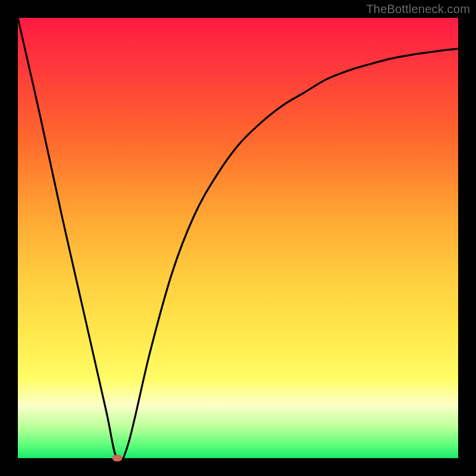  What do you see at coordinates (418, 10) in the screenshot?
I see `attribution-text: TheBottleneck.com` at bounding box center [418, 10].